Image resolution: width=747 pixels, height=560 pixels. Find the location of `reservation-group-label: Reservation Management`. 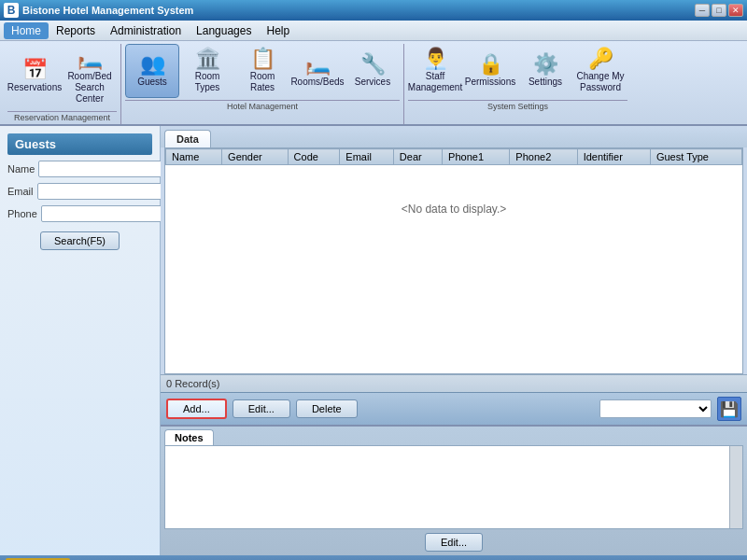

reservation-group-label: Reservation Management is located at coordinates (62, 117).